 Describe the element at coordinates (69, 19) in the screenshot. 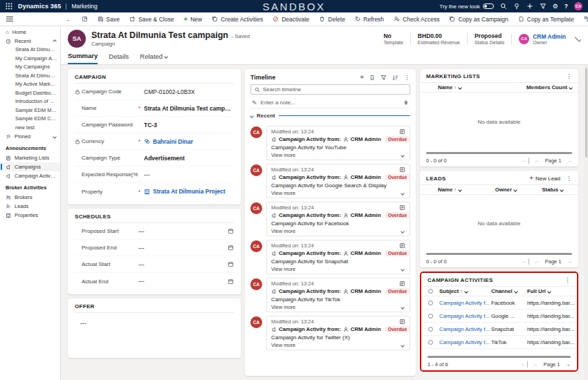

I see `back-button: ←` at that location.